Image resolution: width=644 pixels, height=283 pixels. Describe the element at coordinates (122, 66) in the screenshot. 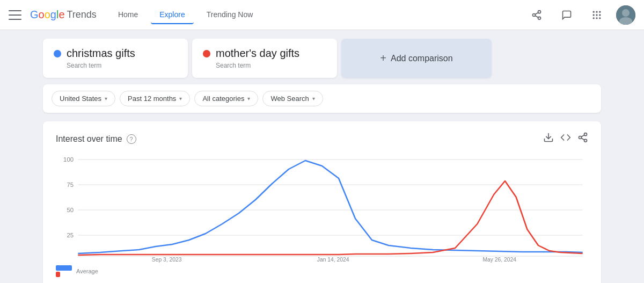

I see `search-term-sub-1: Search term` at that location.